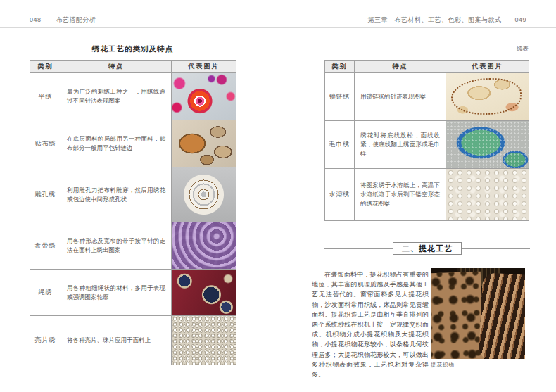 Image resolution: width=556 pixels, height=392 pixels. Describe the element at coordinates (370, 324) in the screenshot. I see `jacquard-paragraph: 在装饰面料中，提花织物占有重要的地位，其丰富的肌理质感及手感是其他工艺无法替代的…` at that location.